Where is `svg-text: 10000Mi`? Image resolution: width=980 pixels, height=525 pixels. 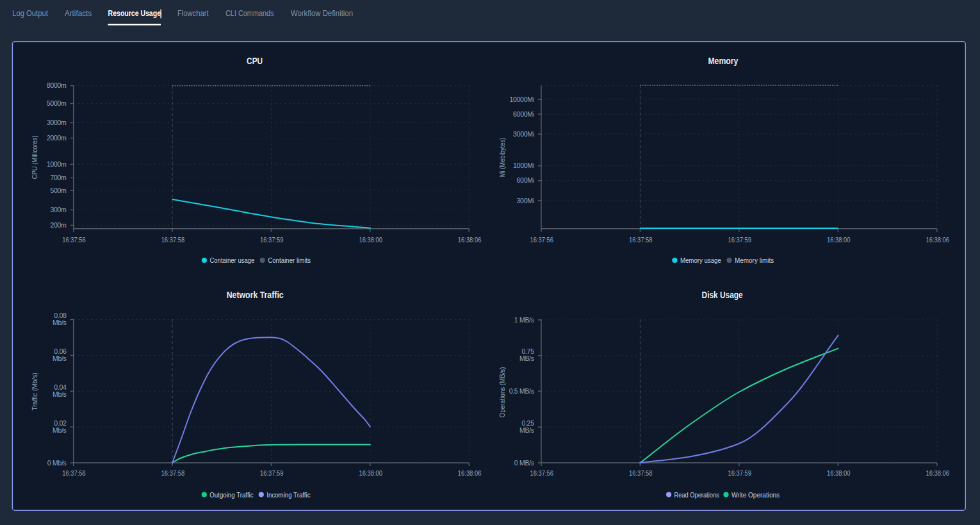
svg-text: 10000Mi is located at coordinates (522, 99).